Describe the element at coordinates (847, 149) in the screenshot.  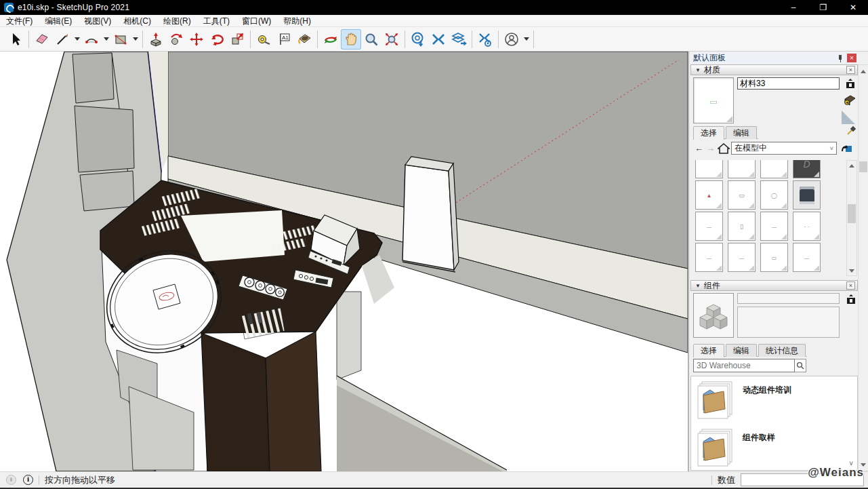
I see `sample-paint-icon` at that location.